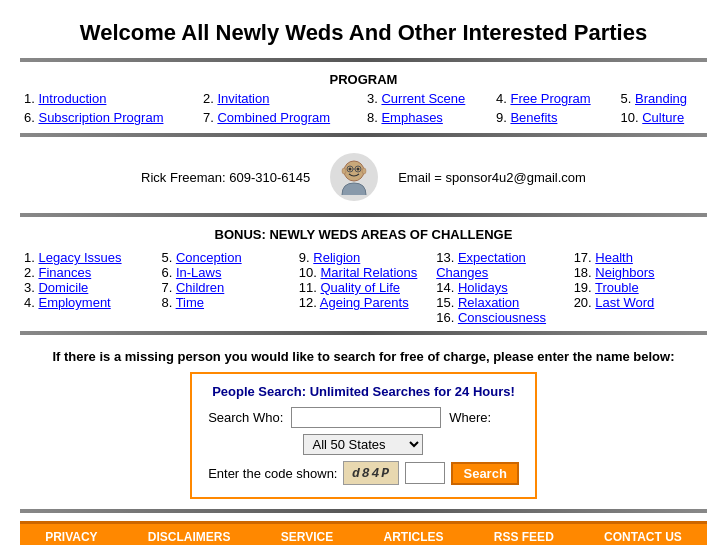 The width and height of the screenshot is (727, 545). Describe the element at coordinates (199, 272) in the screenshot. I see `bonus-link-inlaws: In-Laws` at that location.